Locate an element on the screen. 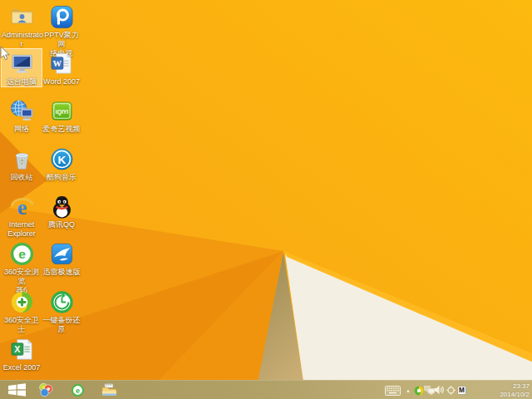 Image resolution: width=532 pixels, height=399 pixels. backup-restore-clock-icon is located at coordinates (62, 303).